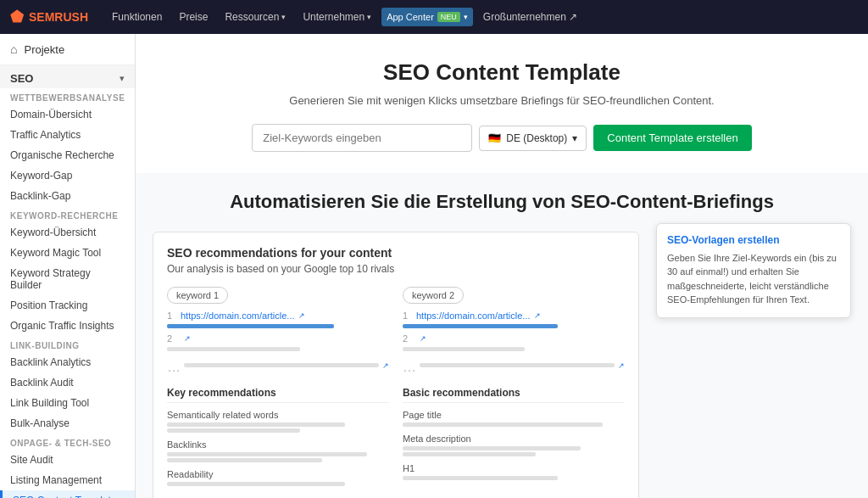  Describe the element at coordinates (68, 494) in the screenshot. I see `sidebar-item-seo-content-template: SEO Content Template` at that location.